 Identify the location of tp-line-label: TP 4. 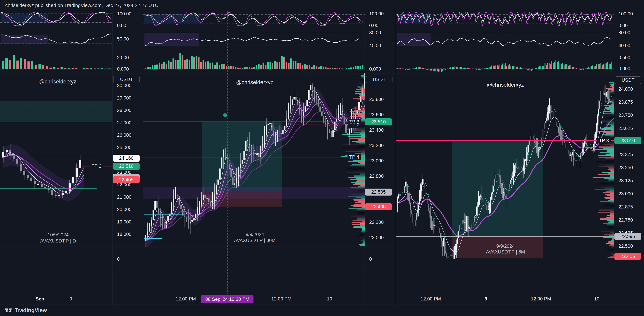
(354, 157).